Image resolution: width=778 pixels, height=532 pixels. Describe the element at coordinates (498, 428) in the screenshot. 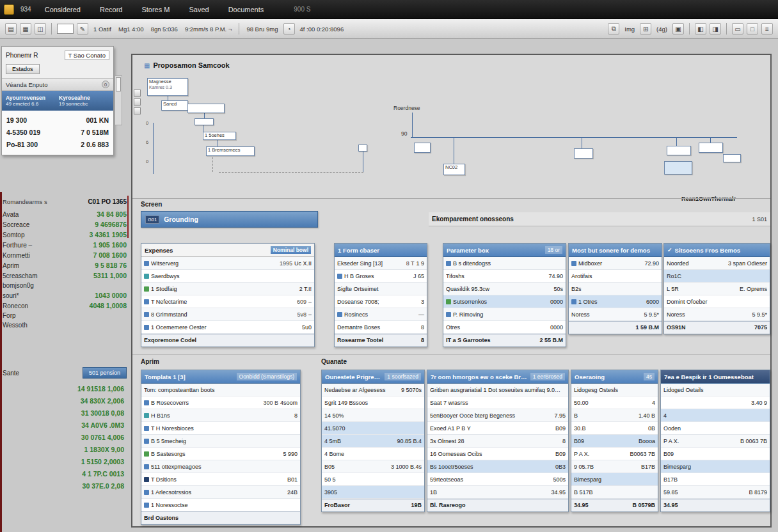

I see `table-row: Exoed A1 P B YB09` at that location.